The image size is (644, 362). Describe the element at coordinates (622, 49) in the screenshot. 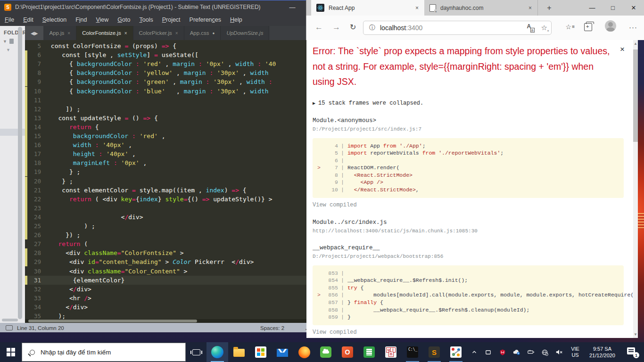

I see `overlay-close-icon: ×` at that location.